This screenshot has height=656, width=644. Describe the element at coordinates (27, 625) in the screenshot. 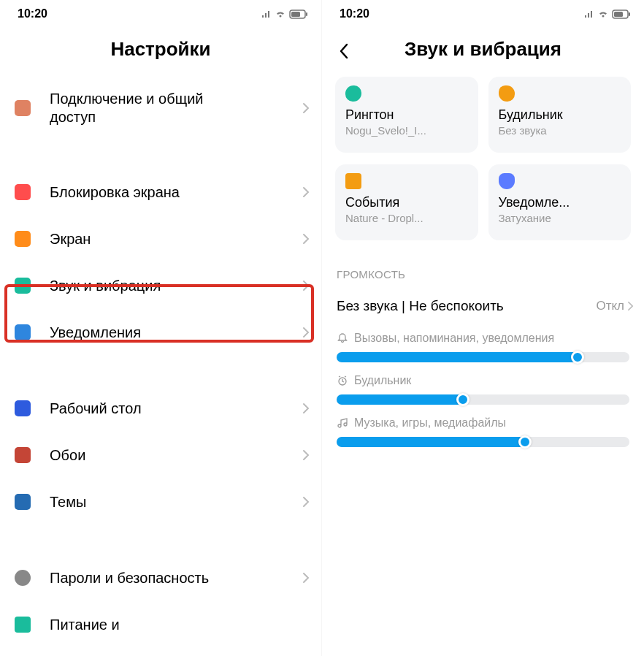

I see `battery-settings-icon` at that location.